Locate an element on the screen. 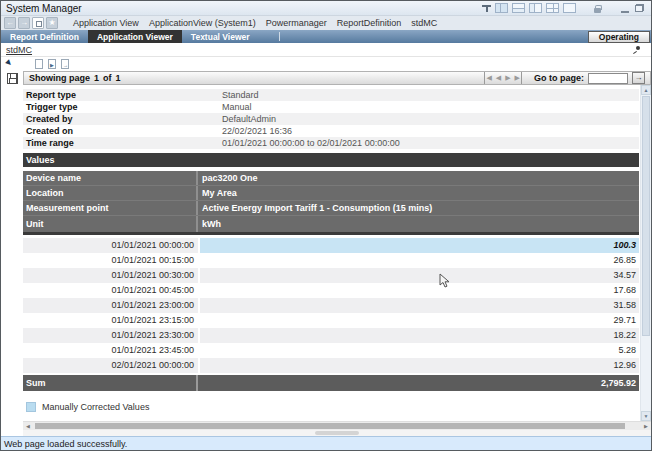 The height and width of the screenshot is (451, 652). breadcrumb-item-application-view: Application View is located at coordinates (106, 23).